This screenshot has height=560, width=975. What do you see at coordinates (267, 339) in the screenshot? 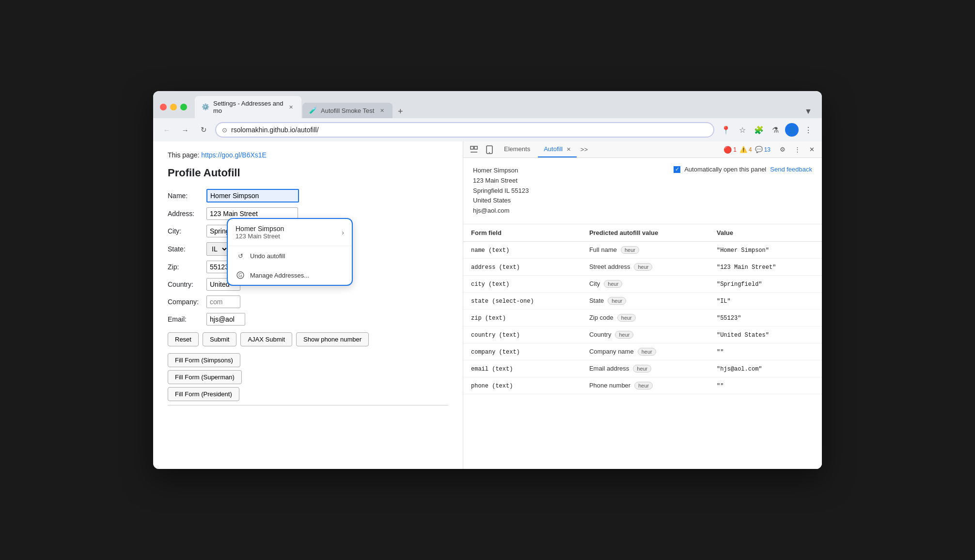
I see `ajax-submit-button: AJAX Submit` at bounding box center [267, 339].